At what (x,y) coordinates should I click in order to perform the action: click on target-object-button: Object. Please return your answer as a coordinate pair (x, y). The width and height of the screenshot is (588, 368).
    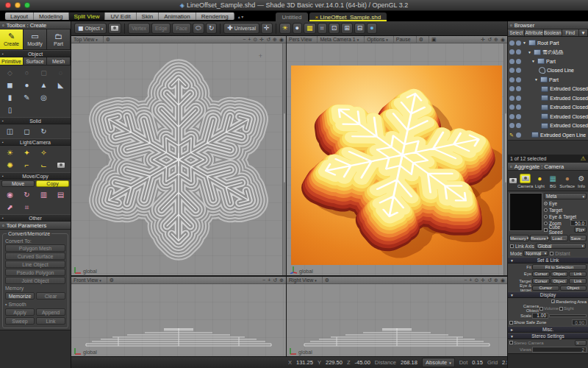
    Looking at the image, I should click on (559, 281).